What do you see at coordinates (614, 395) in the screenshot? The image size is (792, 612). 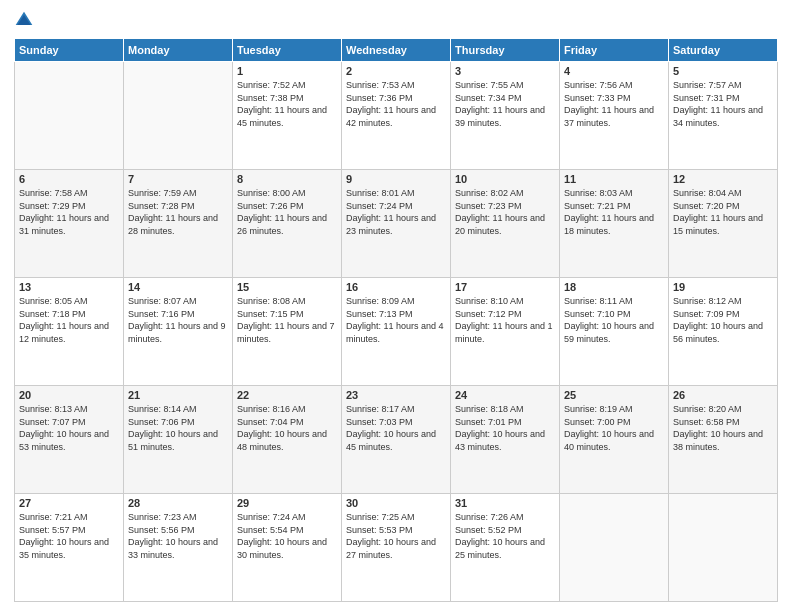 I see `day-number: 25` at bounding box center [614, 395].